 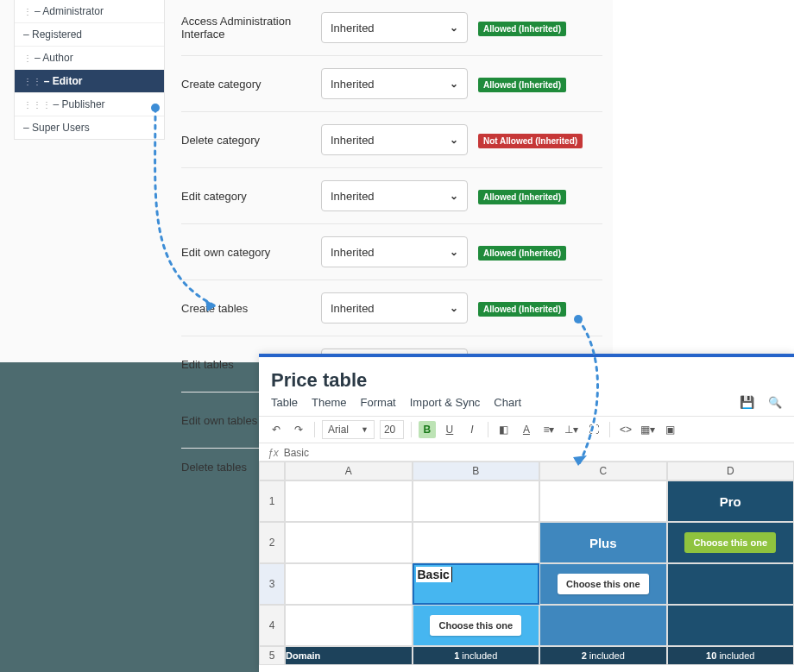 What do you see at coordinates (476, 471) in the screenshot?
I see `col-header-b: B` at bounding box center [476, 471].